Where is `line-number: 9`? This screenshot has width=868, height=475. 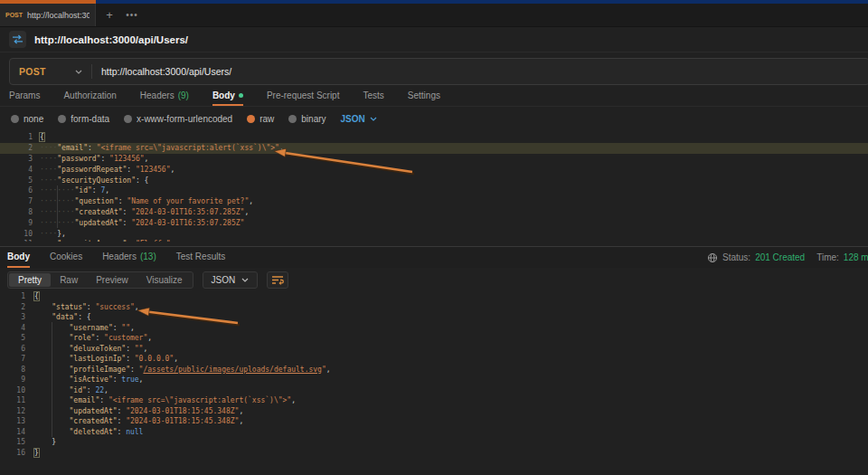
line-number: 9 is located at coordinates (13, 380).